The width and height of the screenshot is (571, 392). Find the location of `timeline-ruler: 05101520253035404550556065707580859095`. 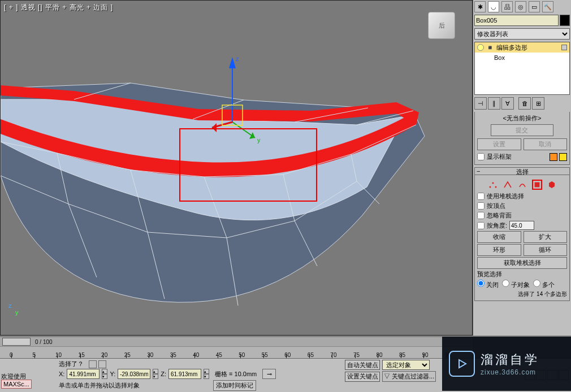

timeline-ruler: 05101520253035404550556065707580859095 is located at coordinates (236, 352).